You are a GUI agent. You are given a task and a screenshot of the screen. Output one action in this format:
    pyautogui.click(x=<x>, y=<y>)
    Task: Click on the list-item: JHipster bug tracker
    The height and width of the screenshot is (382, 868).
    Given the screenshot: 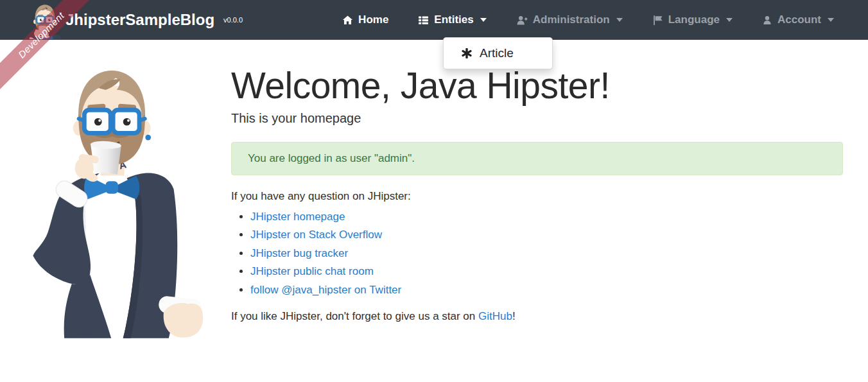 What is the action you would take?
    pyautogui.click(x=547, y=254)
    